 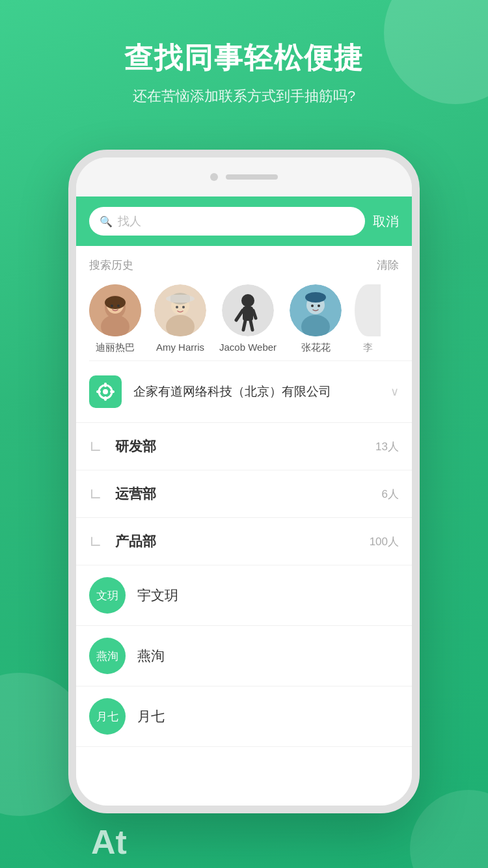 What do you see at coordinates (244, 446) in the screenshot?
I see `dept-row-0: 研发部 13人` at bounding box center [244, 446].